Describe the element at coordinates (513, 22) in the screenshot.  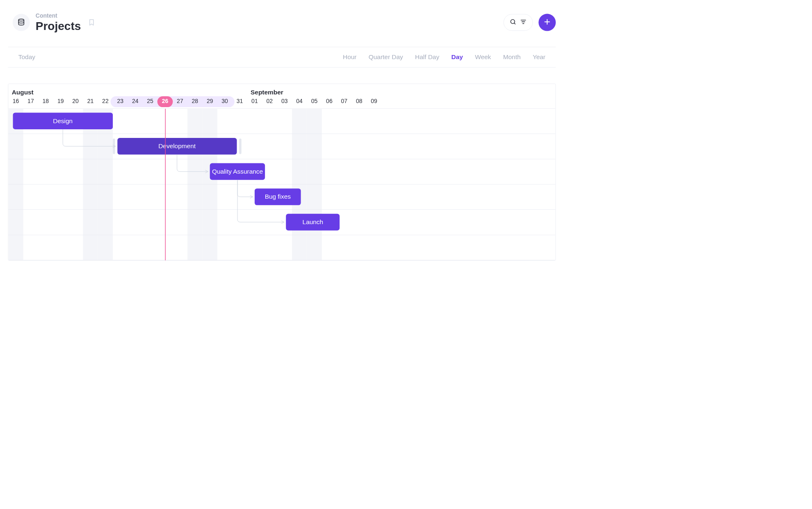
I see `search-icon` at that location.